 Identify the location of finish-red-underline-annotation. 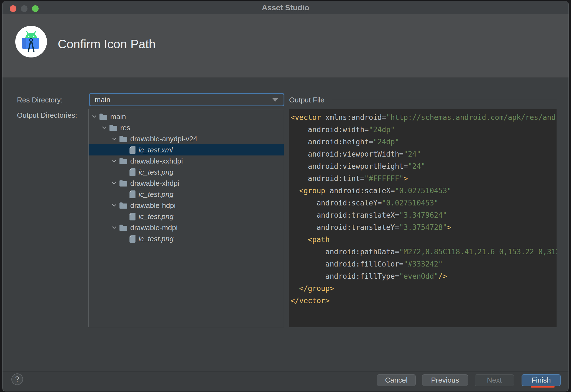
(543, 387).